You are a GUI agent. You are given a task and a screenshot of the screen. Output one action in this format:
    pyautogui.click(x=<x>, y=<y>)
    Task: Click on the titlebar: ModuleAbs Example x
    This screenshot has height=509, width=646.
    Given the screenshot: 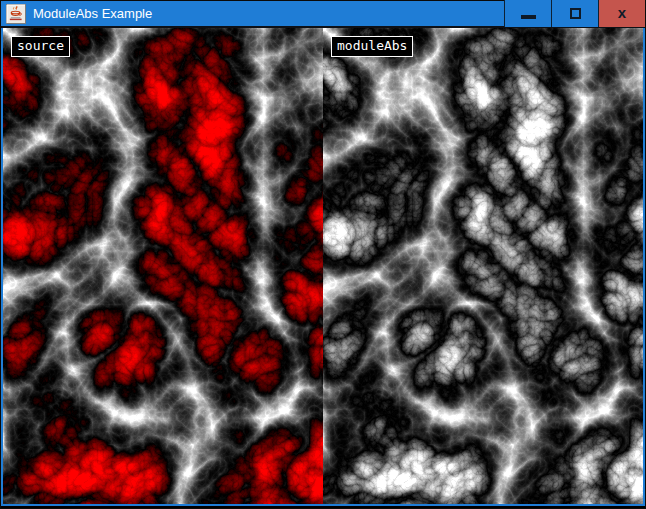 What is the action you would take?
    pyautogui.click(x=323, y=14)
    